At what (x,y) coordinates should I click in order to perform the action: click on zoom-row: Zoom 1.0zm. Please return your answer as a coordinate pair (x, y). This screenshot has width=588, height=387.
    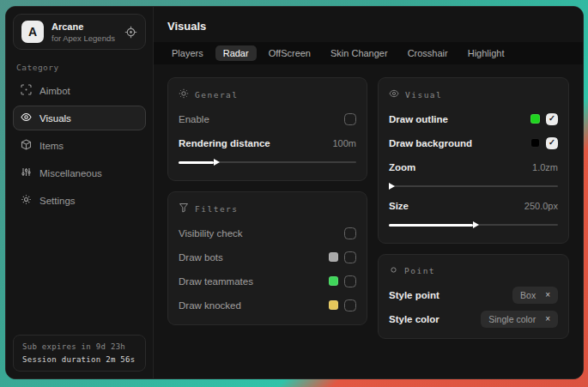
    Looking at the image, I should click on (474, 166).